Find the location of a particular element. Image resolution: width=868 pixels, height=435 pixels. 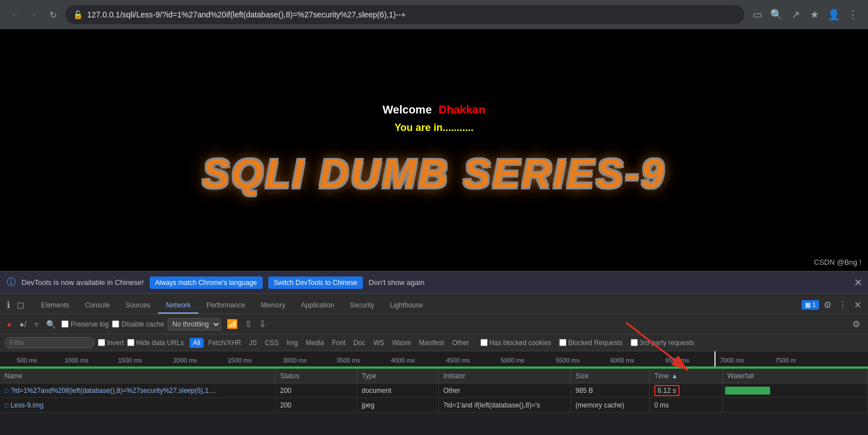

invert-label: Invert is located at coordinates (115, 343).